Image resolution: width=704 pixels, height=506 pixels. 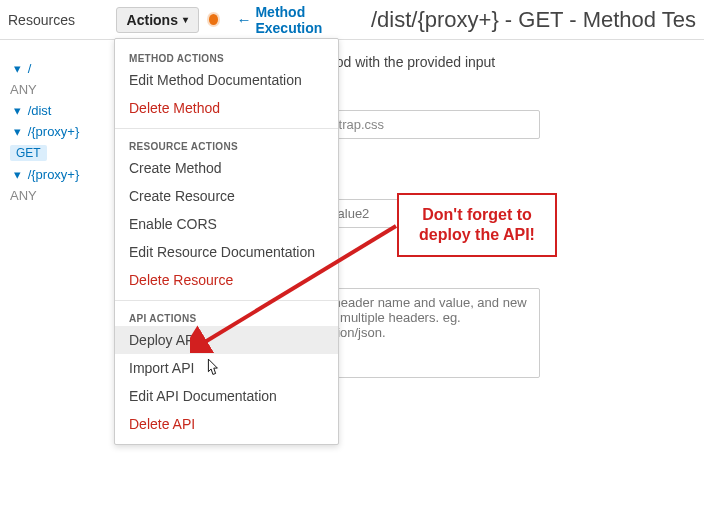 I want to click on attention-dot-icon, so click(x=214, y=20).